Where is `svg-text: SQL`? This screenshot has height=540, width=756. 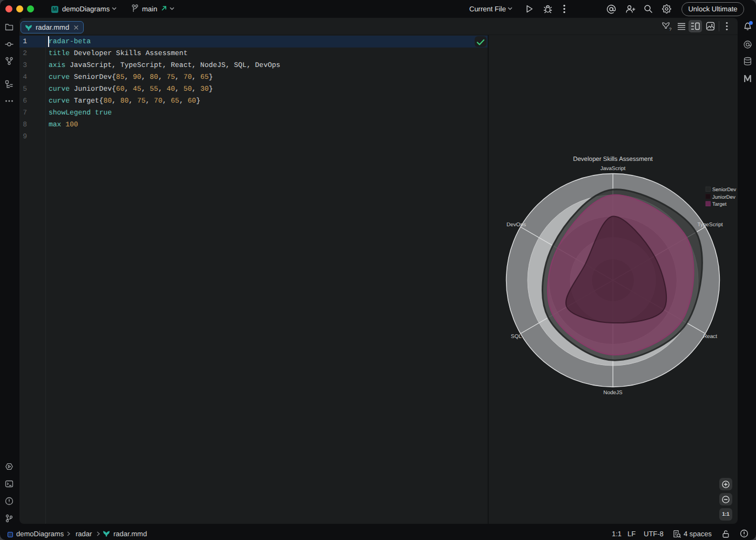 svg-text: SQL is located at coordinates (516, 337).